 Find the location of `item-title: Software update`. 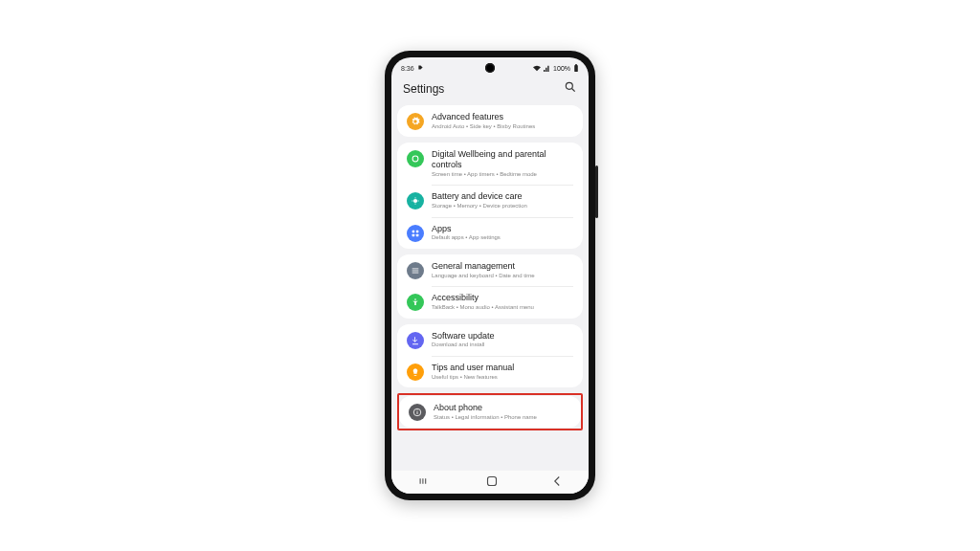

item-title: Software update is located at coordinates (502, 337).